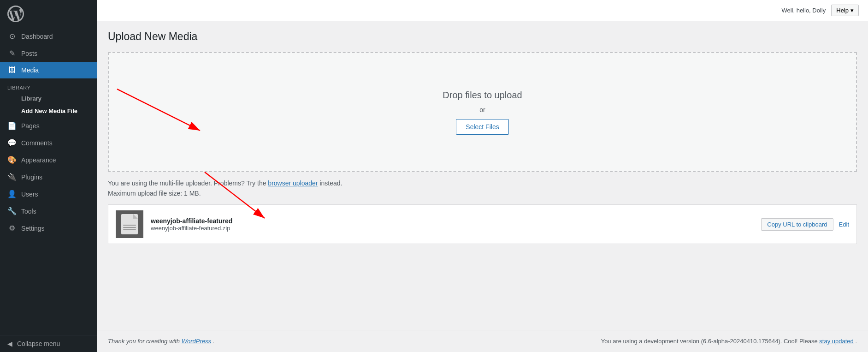 The height and width of the screenshot is (352, 868). Describe the element at coordinates (12, 70) in the screenshot. I see `media-icon: 🖼` at that location.